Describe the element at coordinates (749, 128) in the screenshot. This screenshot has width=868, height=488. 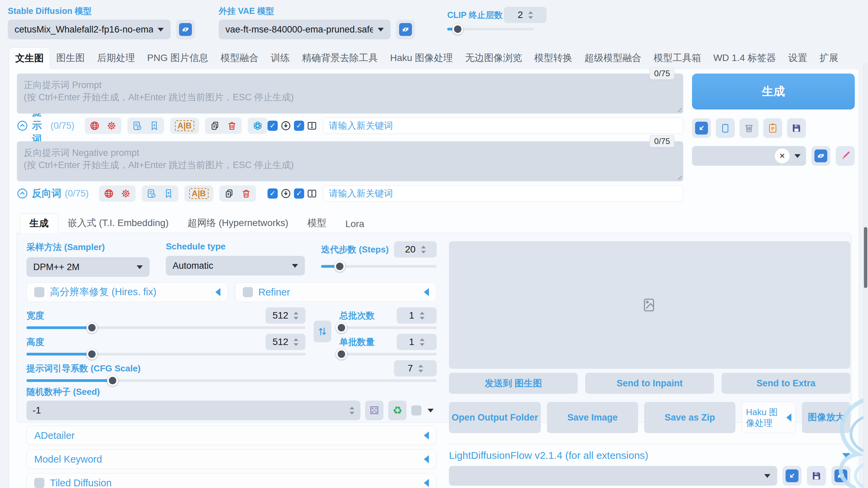
I see `clear-prompt-button` at that location.